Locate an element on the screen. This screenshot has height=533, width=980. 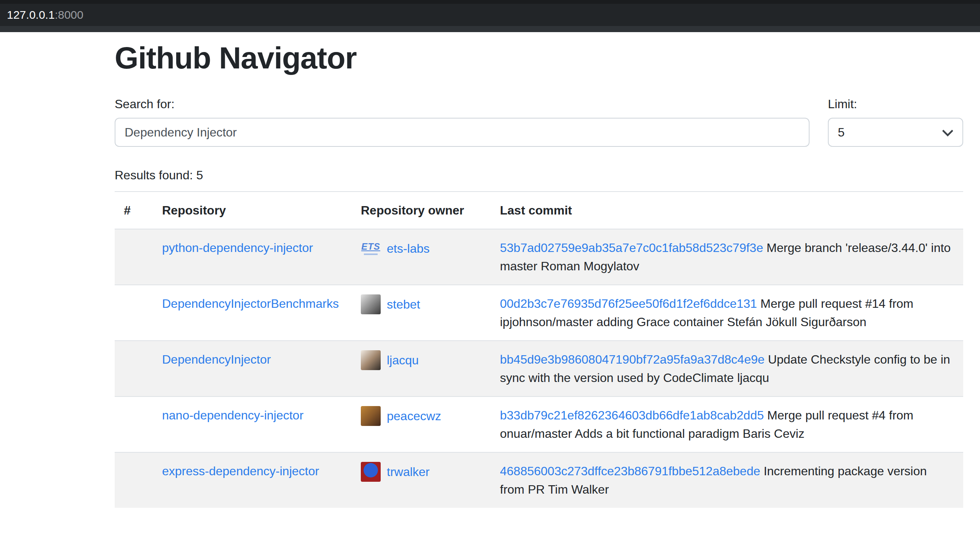
commit-sha-link: b33db79c21ef8262364603db66dfe1ab8cab2dd5 is located at coordinates (632, 415).